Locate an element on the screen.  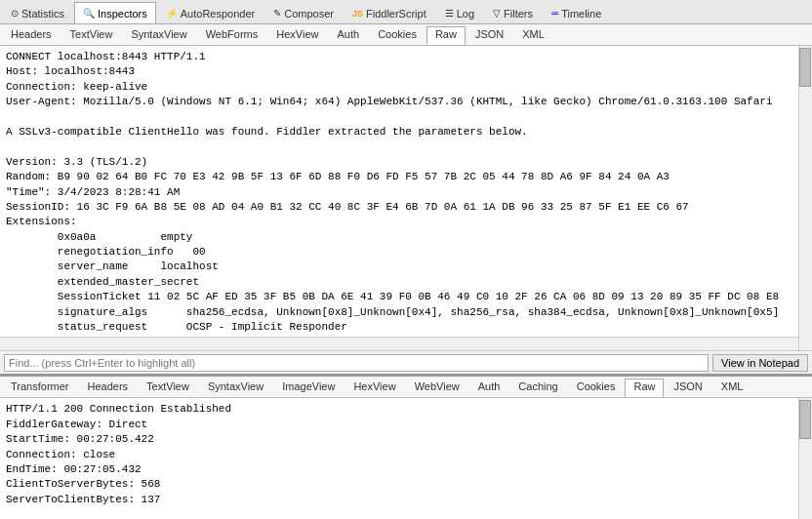
request-vertical-scrollbar is located at coordinates (805, 198).